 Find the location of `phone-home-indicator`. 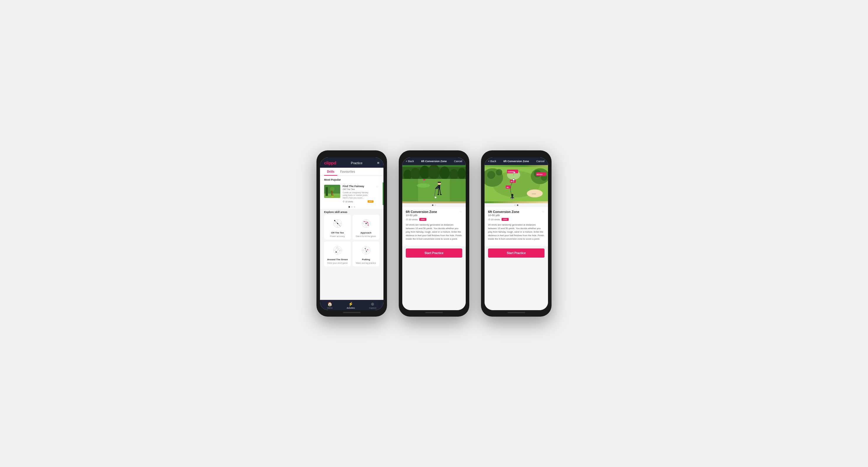

phone-home-indicator is located at coordinates (352, 312).